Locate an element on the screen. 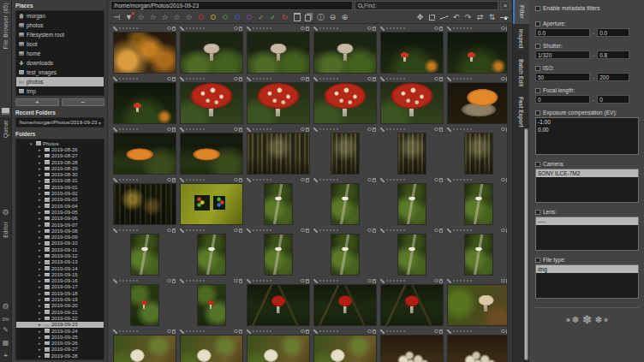 This screenshot has width=644, height=362. recently-saved-icon: ✓ is located at coordinates (272, 17).